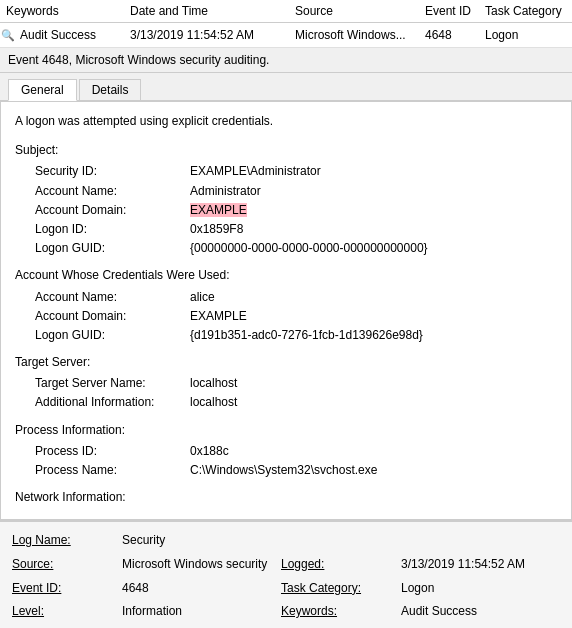 This screenshot has width=572, height=628. What do you see at coordinates (67, 612) in the screenshot?
I see `label-level: Level:` at bounding box center [67, 612].